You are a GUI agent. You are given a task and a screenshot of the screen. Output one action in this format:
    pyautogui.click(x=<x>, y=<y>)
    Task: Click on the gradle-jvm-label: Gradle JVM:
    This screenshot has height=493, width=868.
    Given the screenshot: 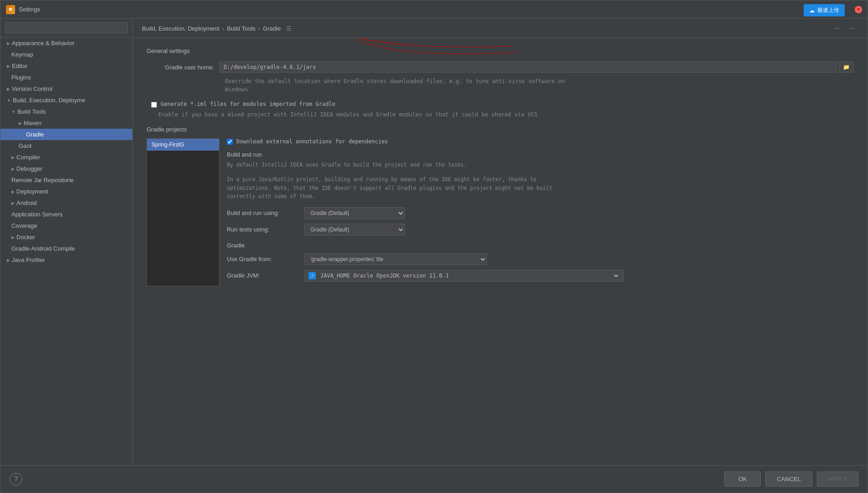 What is the action you would take?
    pyautogui.click(x=266, y=276)
    